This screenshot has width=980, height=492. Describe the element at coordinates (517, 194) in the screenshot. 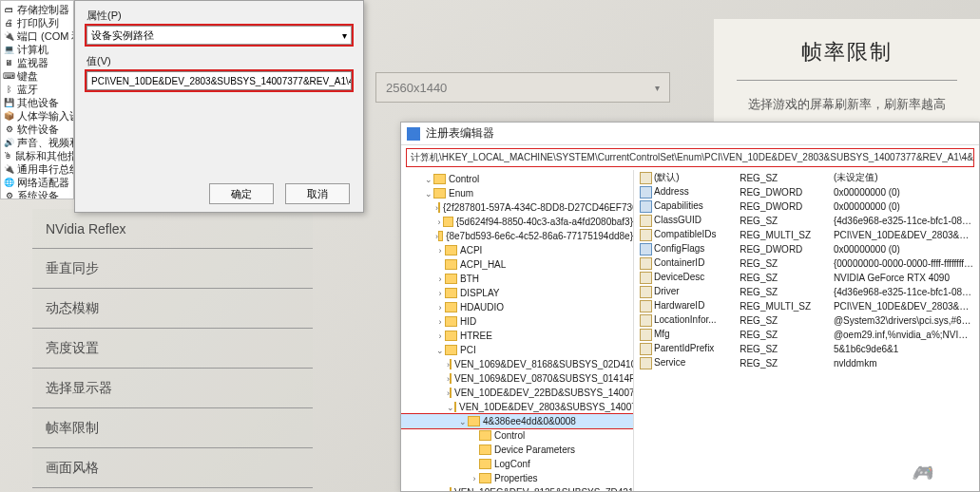

I see `registry-tree-node: ⌄Enum` at that location.